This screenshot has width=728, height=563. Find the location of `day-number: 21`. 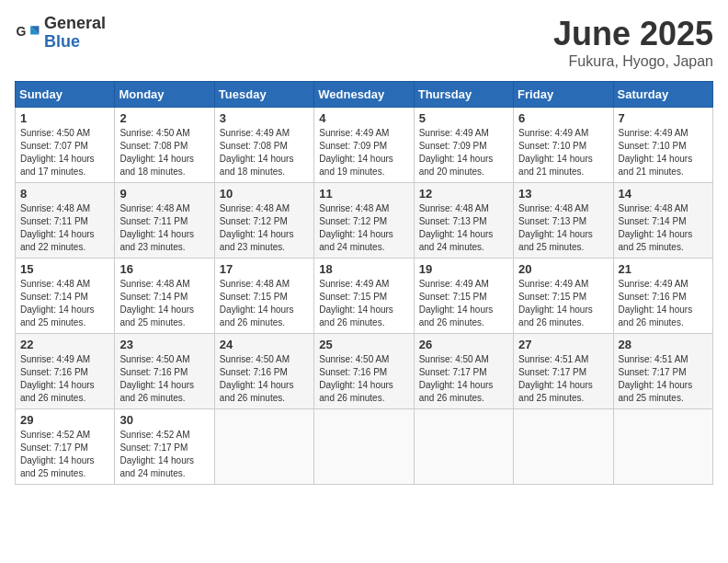

day-number: 21 is located at coordinates (664, 269).